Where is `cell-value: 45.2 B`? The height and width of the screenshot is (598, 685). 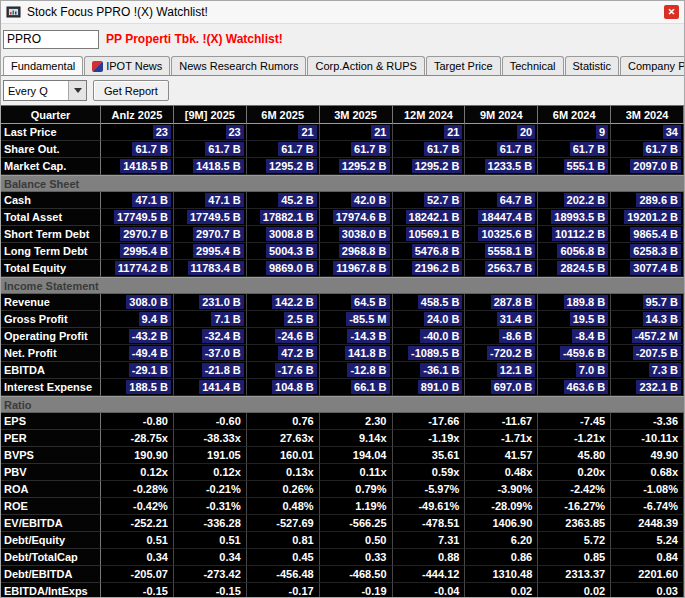 cell-value: 45.2 B is located at coordinates (297, 200).